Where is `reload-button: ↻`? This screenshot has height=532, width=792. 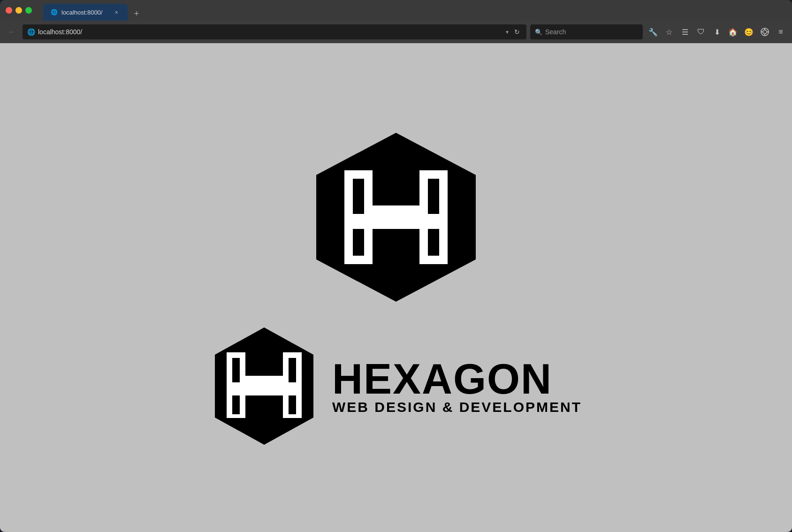
reload-button: ↻ is located at coordinates (517, 32).